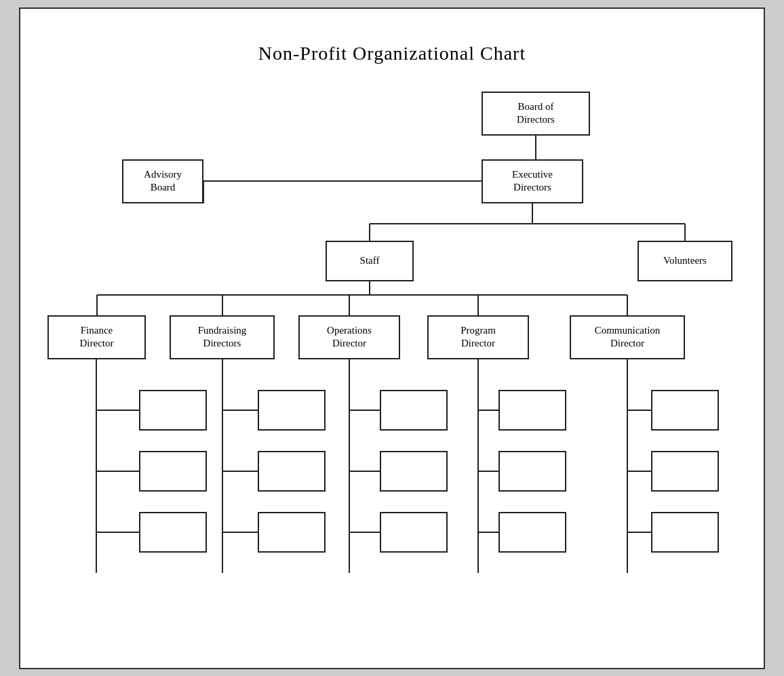 The width and height of the screenshot is (784, 676). What do you see at coordinates (532, 182) in the screenshot?
I see `box-executive: Executive Directors` at bounding box center [532, 182].